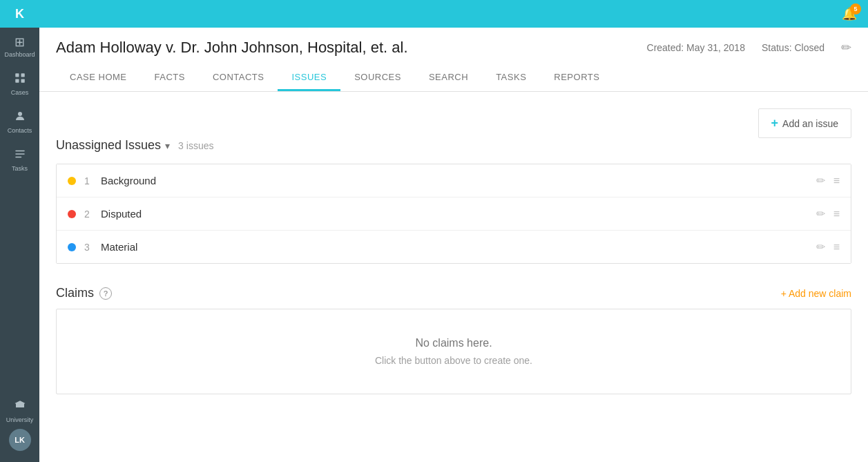  Describe the element at coordinates (793, 48) in the screenshot. I see `case-status: Status: Closed` at that location.